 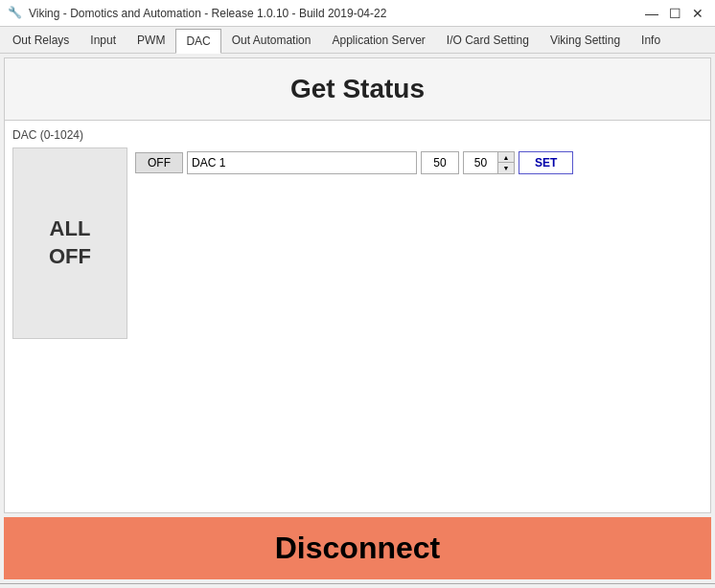 I want to click on get-status-title: Get Status, so click(x=358, y=89).